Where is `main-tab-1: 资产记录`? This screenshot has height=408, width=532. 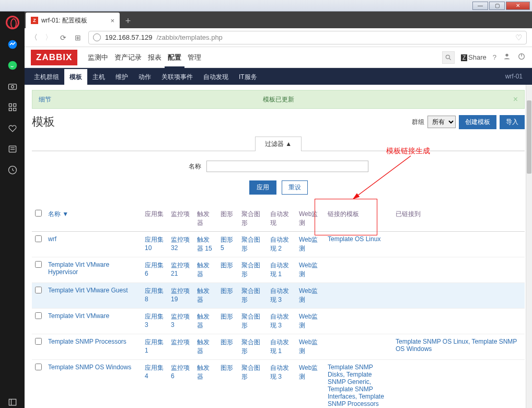 main-tab-1: 资产记录 is located at coordinates (128, 58).